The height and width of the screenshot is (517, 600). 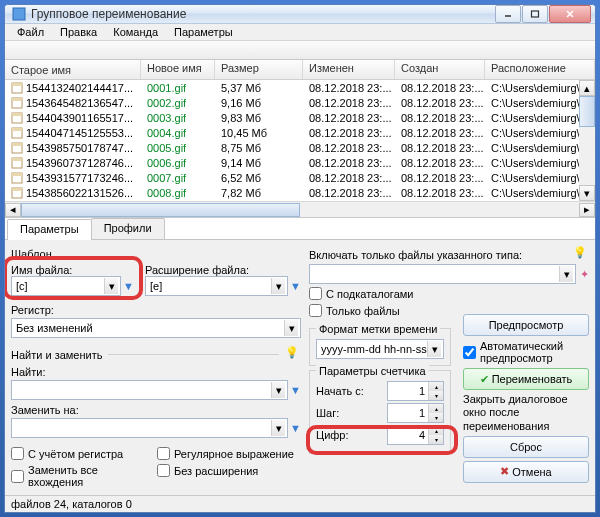 What do you see at coordinates (128, 228) in the screenshot?
I see `tab-profiles: Профили` at bounding box center [128, 228].